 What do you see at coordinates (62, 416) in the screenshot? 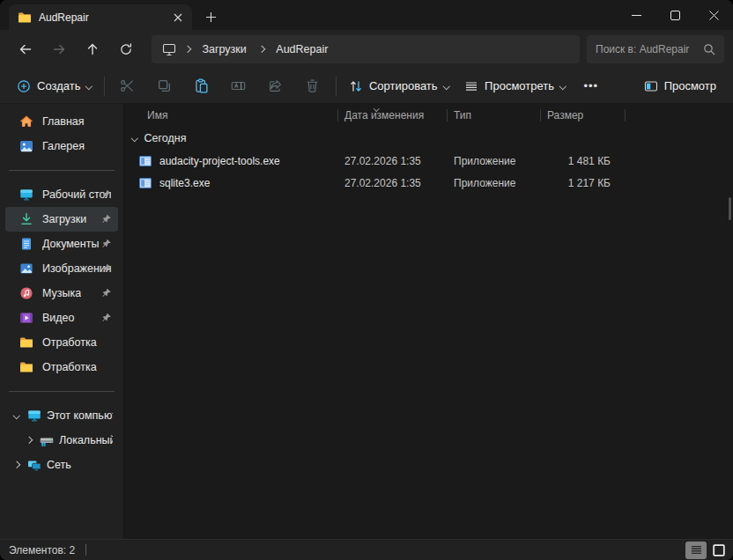
I see `sidebar-item-this-pc: Этот компьютер` at bounding box center [62, 416].